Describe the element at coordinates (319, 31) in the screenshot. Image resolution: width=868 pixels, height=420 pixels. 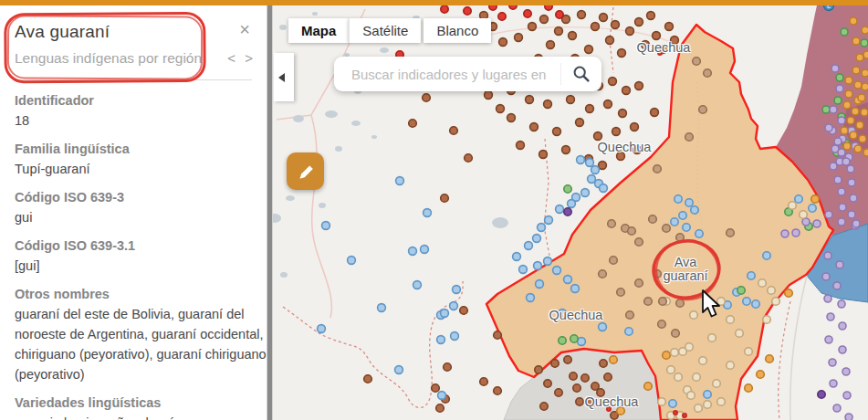
I see `map-type-mapa-button: Mapa` at that location.